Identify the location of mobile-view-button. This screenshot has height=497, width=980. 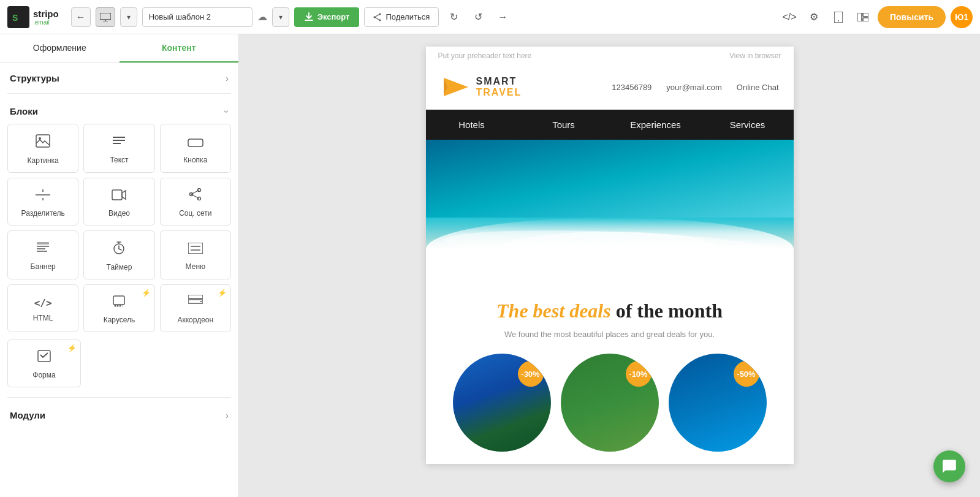
(838, 17).